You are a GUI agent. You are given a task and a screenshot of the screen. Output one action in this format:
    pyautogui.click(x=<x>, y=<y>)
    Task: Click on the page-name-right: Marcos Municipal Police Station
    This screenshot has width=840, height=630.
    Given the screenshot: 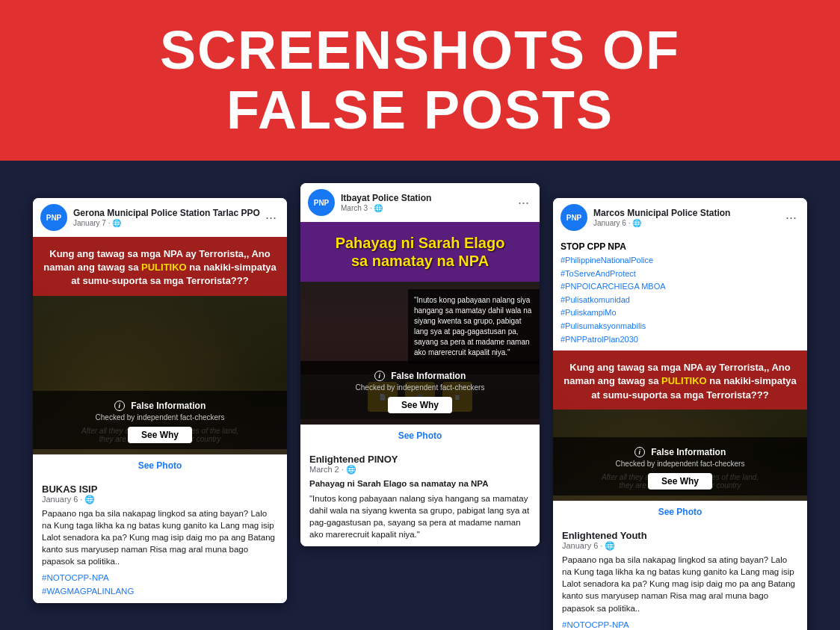 What is the action you would take?
    pyautogui.click(x=662, y=214)
    